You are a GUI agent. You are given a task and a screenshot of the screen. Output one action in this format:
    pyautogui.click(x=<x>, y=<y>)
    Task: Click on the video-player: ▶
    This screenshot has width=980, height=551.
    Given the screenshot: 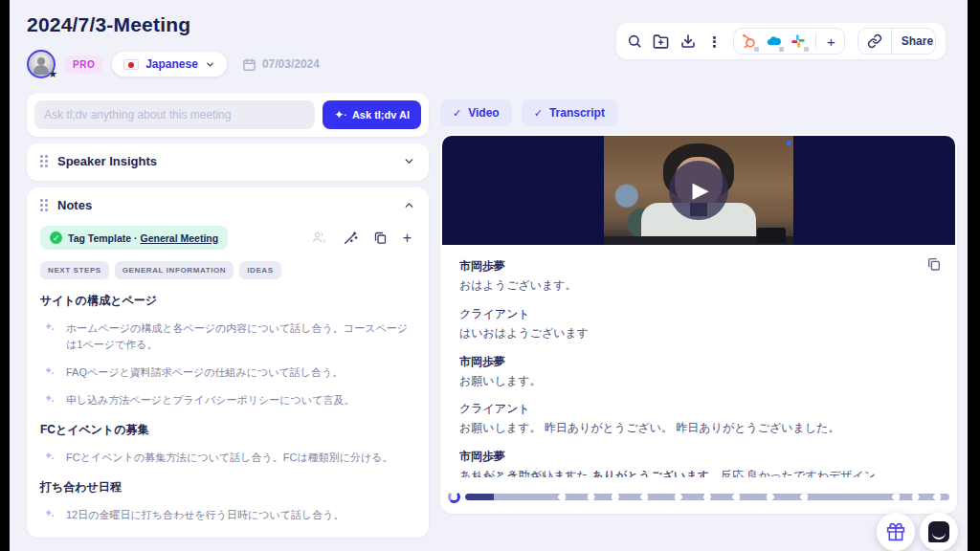 What is the action you would take?
    pyautogui.click(x=699, y=190)
    